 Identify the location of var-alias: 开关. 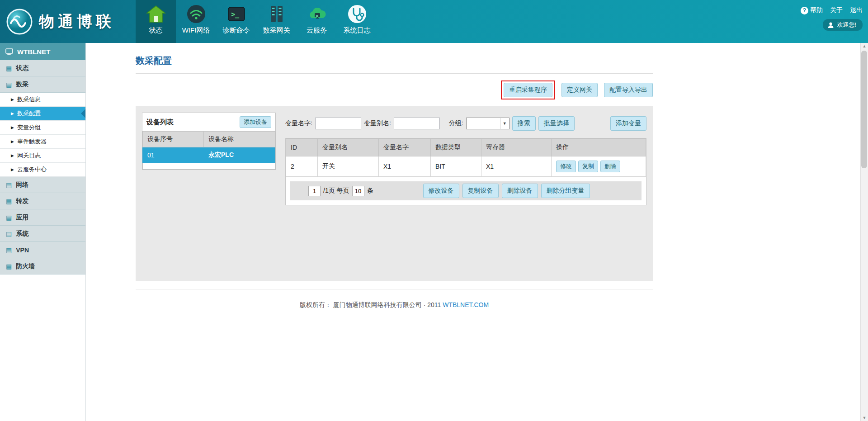
(348, 166).